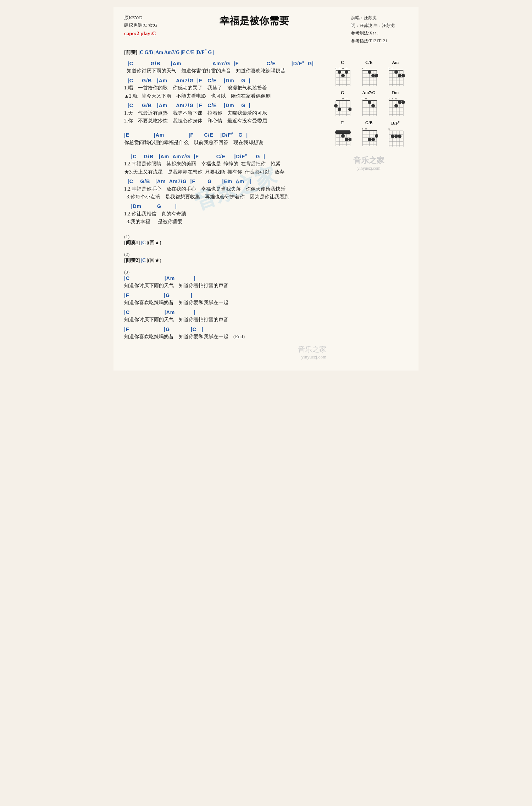 This screenshot has height=806, width=532. What do you see at coordinates (369, 62) in the screenshot?
I see `chord-CE-name: C/E` at bounding box center [369, 62].